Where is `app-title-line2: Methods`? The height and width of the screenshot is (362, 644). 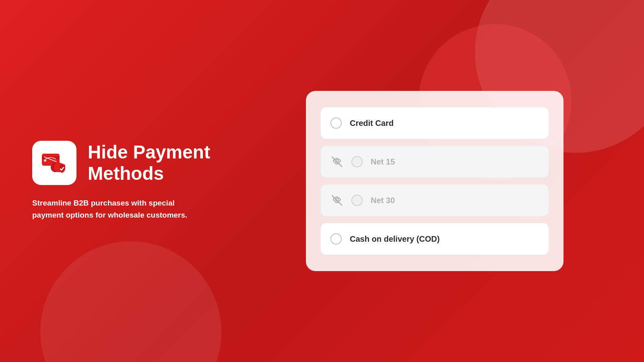
app-title-line2: Methods is located at coordinates (126, 173).